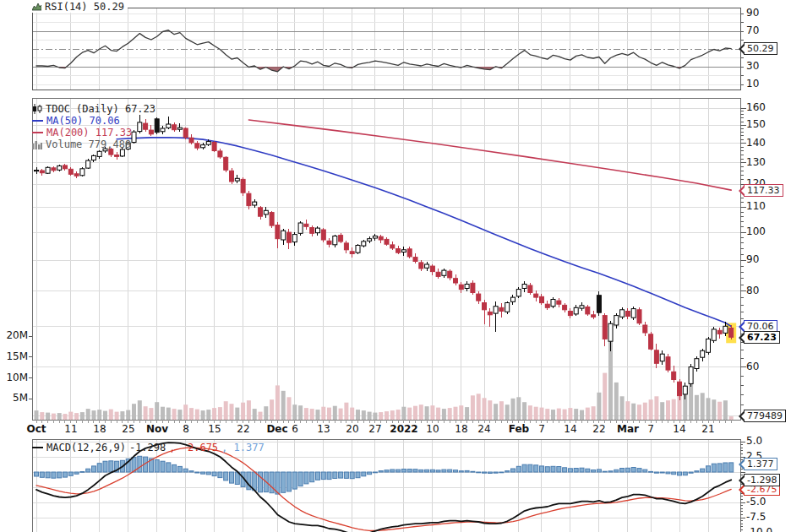 Image resolution: width=791 pixels, height=532 pixels. What do you see at coordinates (765, 415) in the screenshot?
I see `volume-value-callout: 779489` at bounding box center [765, 415].